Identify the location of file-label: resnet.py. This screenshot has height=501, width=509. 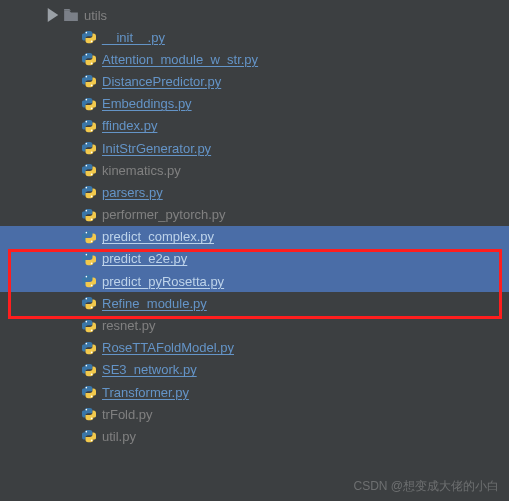
(128, 326).